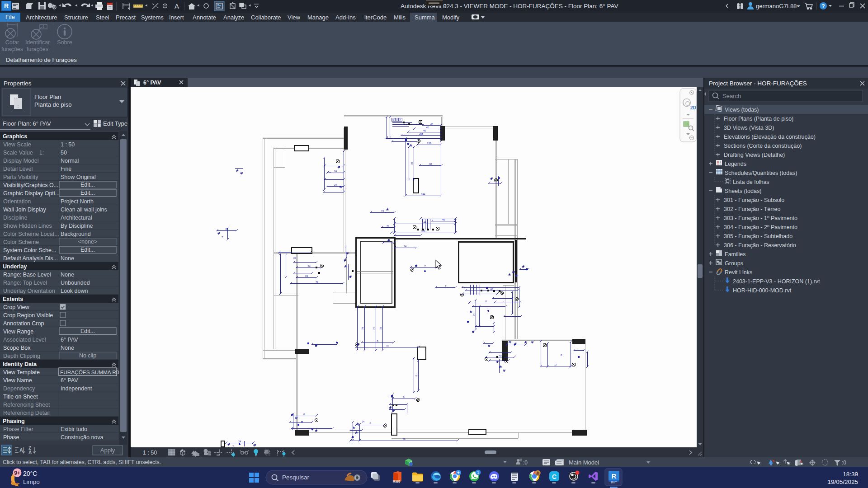 The width and height of the screenshot is (868, 488). Describe the element at coordinates (18, 169) in the screenshot. I see `svg-text: Detail Level` at that location.